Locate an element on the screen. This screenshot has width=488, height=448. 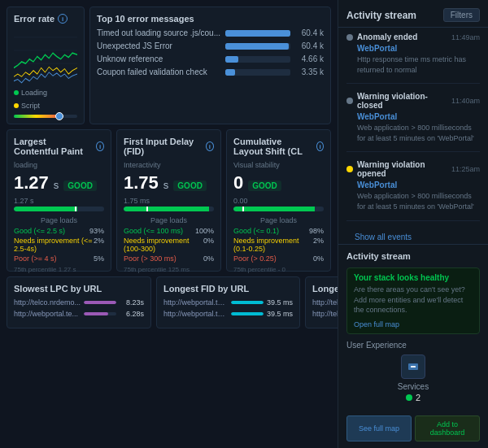
event-app-0: WebPortal is located at coordinates (418, 49).